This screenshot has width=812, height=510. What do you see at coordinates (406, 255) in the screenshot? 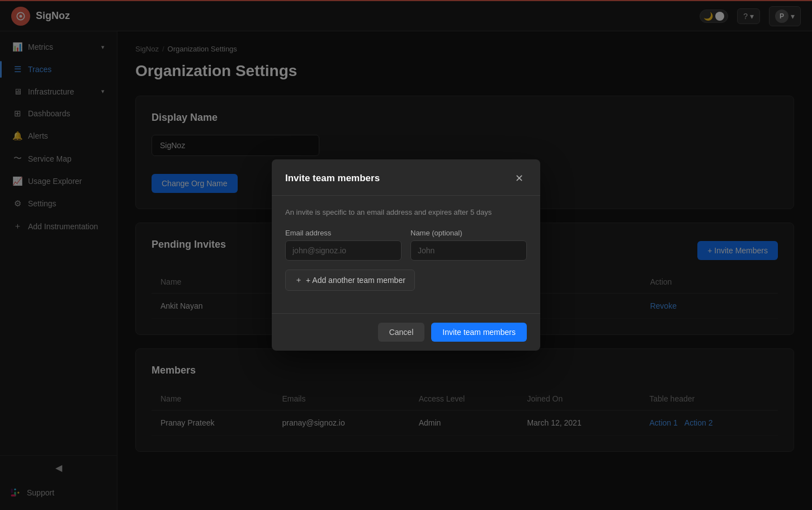
I see `invite-modal: Invite team members ✕ An invite is speci…` at bounding box center [406, 255].